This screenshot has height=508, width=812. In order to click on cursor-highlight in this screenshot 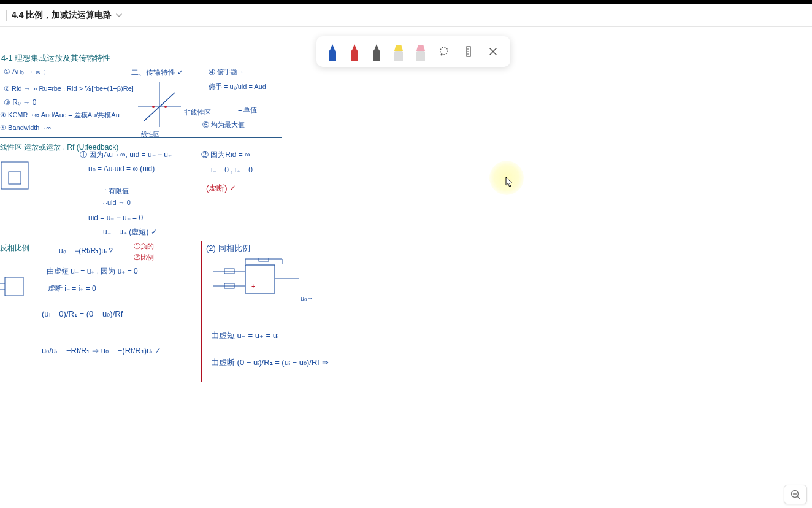, I will do `click(507, 178)`.